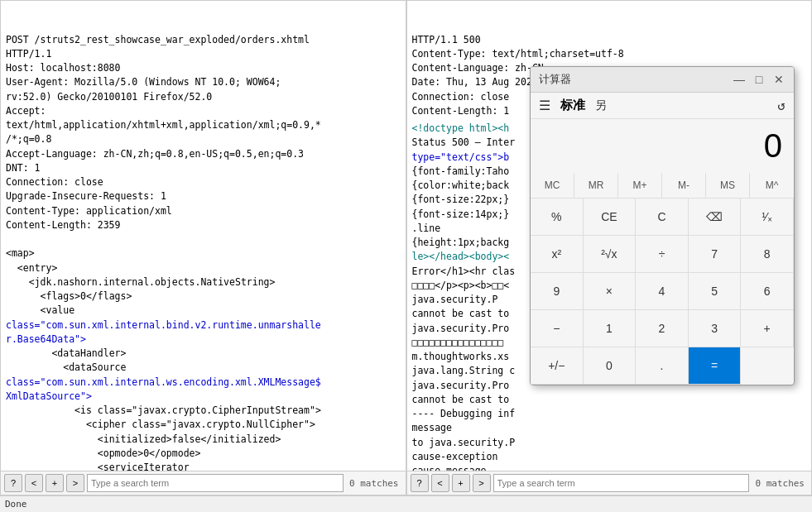 The height and width of the screenshot is (512, 812). I want to click on list-item: DNT: 1, so click(204, 169).